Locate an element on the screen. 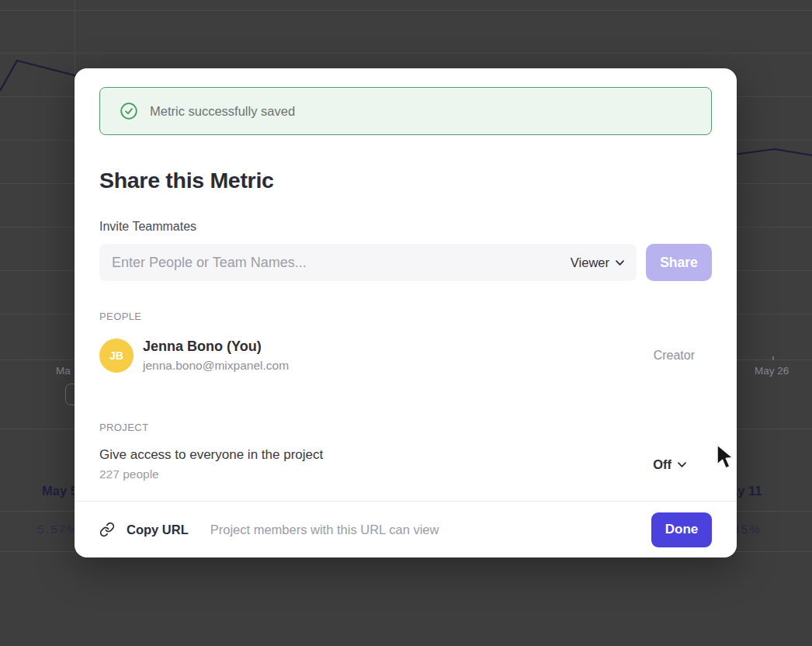  person-row: JB Jenna Bono (You) jenna.bono@mixpanel.… is located at coordinates (405, 356).